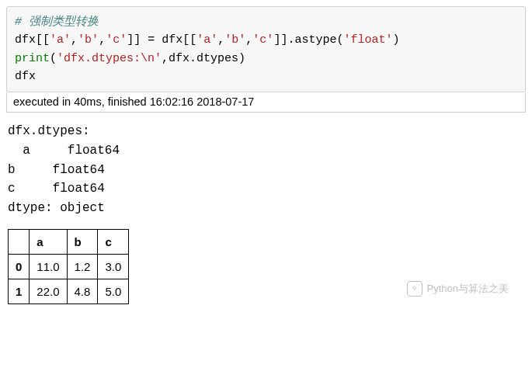 The image size is (532, 392). What do you see at coordinates (109, 59) in the screenshot?
I see `code-string: 'dfx.dtypes:\n'` at bounding box center [109, 59].